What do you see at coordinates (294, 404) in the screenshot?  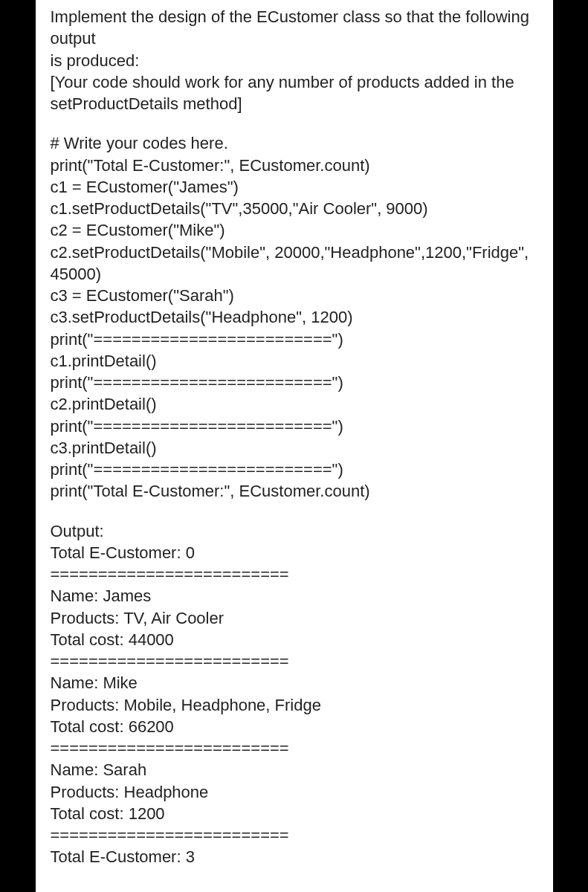 I see `code-line: c2.printDetail()` at bounding box center [294, 404].